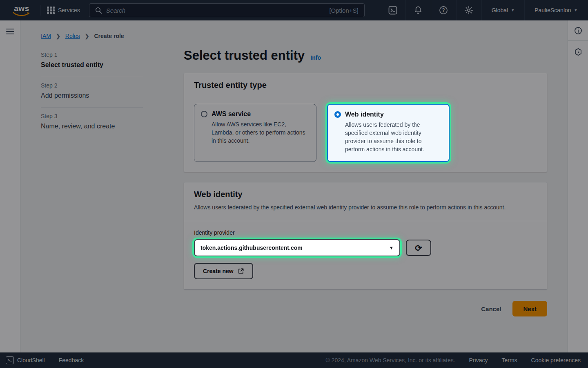 The width and height of the screenshot is (588, 368). What do you see at coordinates (556, 10) in the screenshot?
I see `account-menu: PaulieScanlon ▼` at bounding box center [556, 10].